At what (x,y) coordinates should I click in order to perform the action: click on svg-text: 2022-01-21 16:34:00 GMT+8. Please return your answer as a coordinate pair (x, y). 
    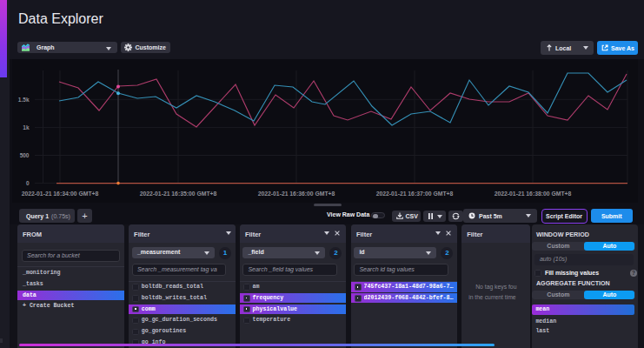
    Looking at the image, I should click on (61, 193).